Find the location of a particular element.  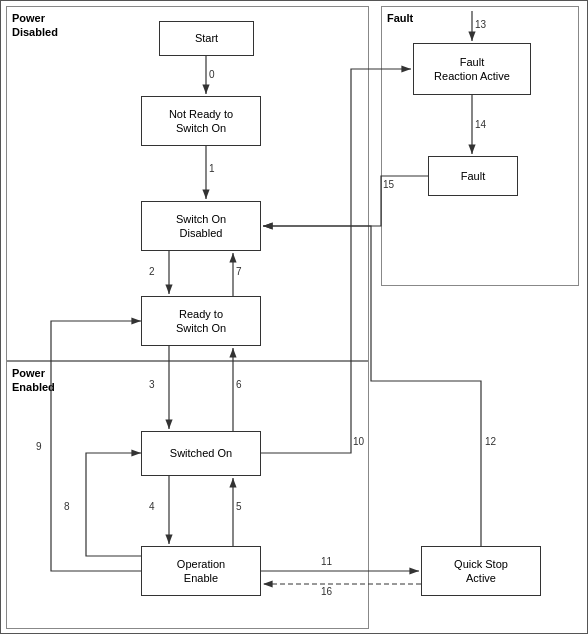

state-fault-reaction: Fault Reaction Active is located at coordinates (472, 69).